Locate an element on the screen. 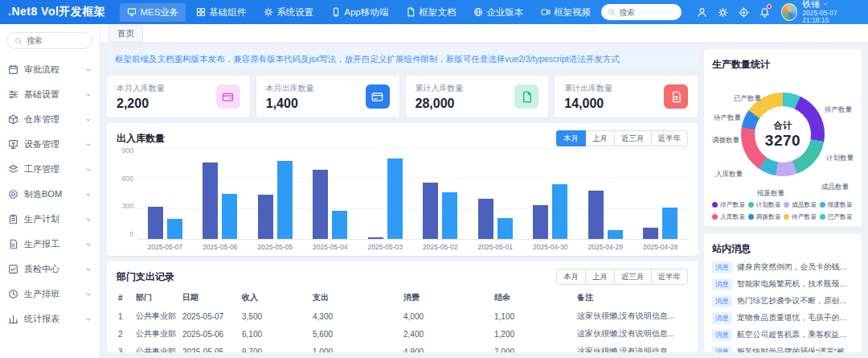  table-row: 2公共事业部2025-05-066,1005,6002,4001,200这家伙很… is located at coordinates (402, 334).